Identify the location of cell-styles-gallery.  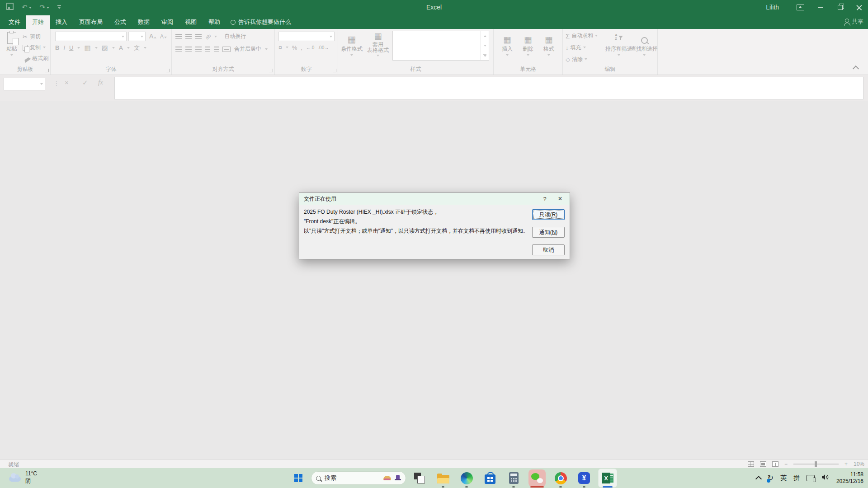
(441, 46).